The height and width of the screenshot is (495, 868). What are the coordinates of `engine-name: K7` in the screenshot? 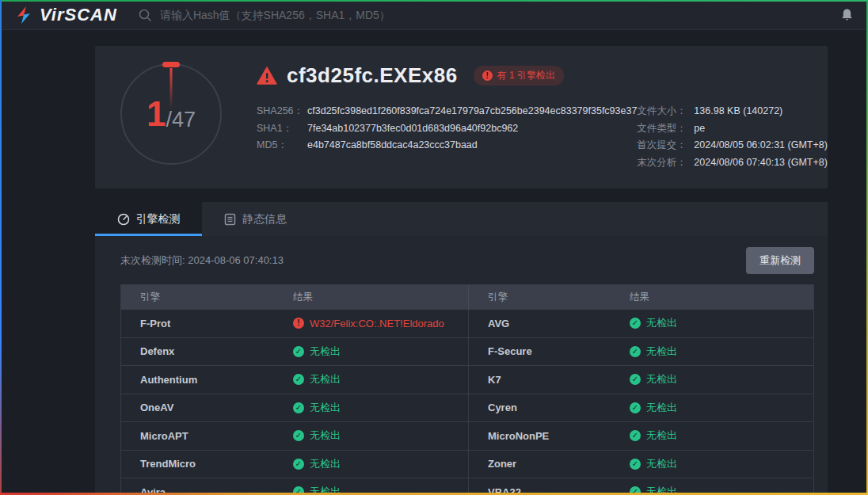 It's located at (539, 380).